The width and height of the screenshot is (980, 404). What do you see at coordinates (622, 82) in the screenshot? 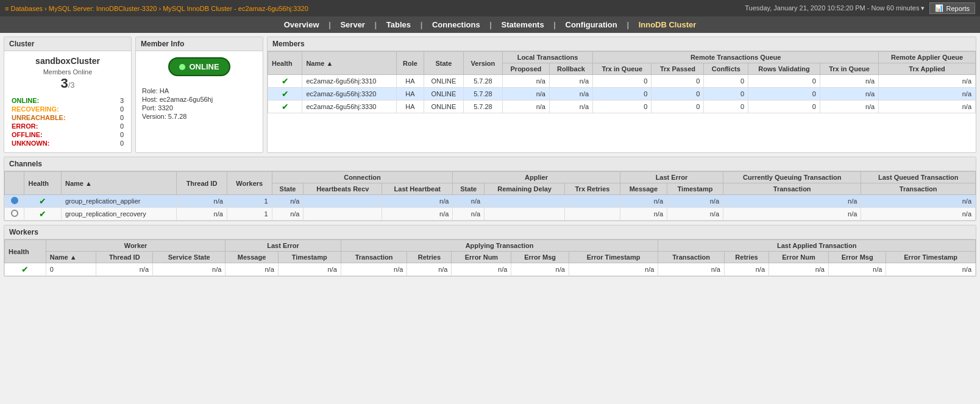
I see `members-table: Health Name ▲ Role State Version Local T…` at bounding box center [622, 82].